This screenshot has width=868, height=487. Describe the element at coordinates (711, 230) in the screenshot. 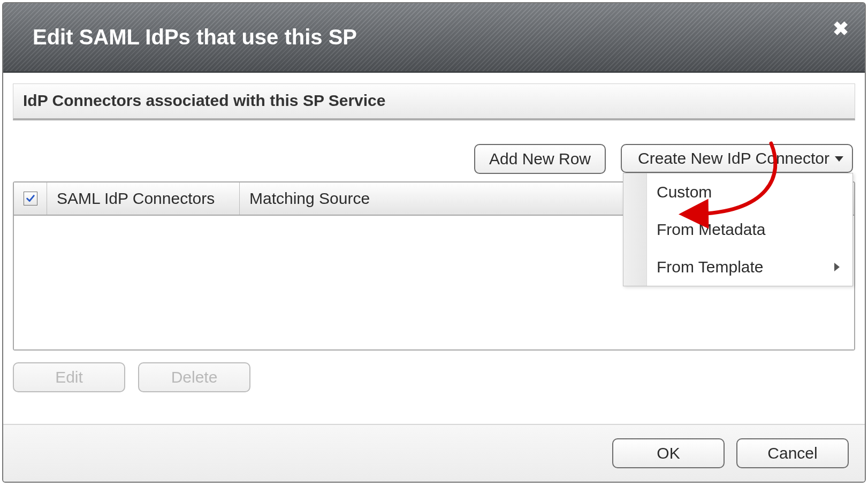

I see `menu-item-label: From Metadata` at that location.